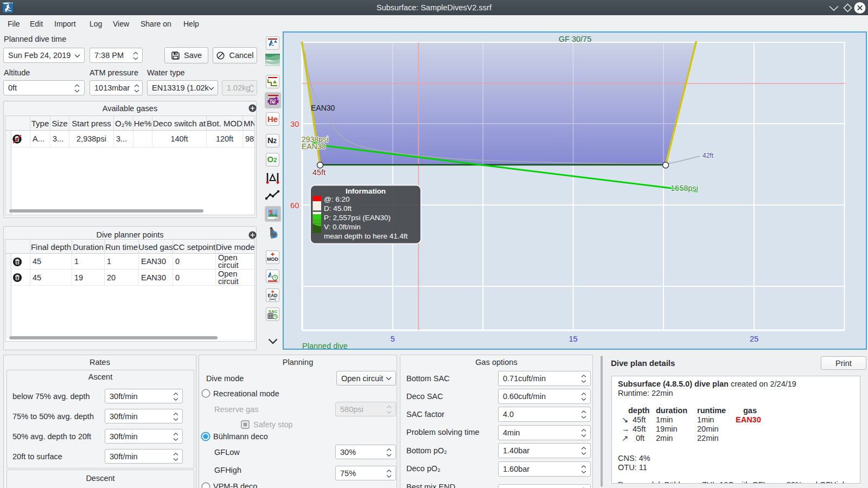  What do you see at coordinates (342, 227) in the screenshot?
I see `svg-text: V: 0.0ft/min` at bounding box center [342, 227].